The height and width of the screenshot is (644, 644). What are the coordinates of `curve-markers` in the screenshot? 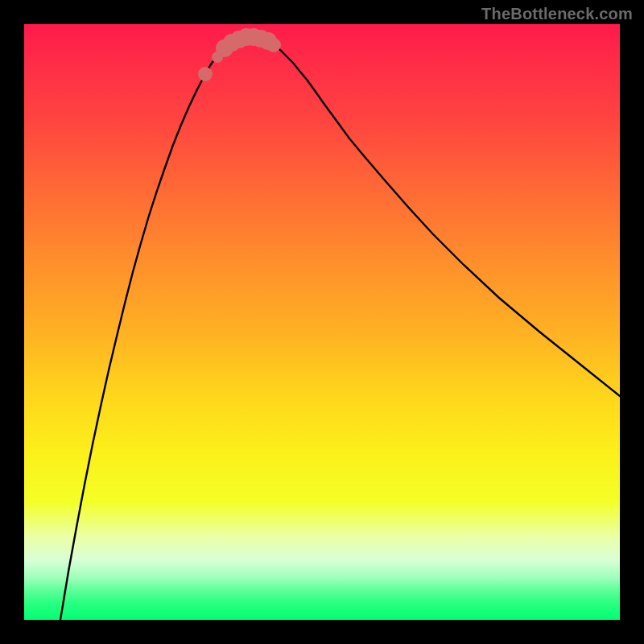 It's located at (240, 55).